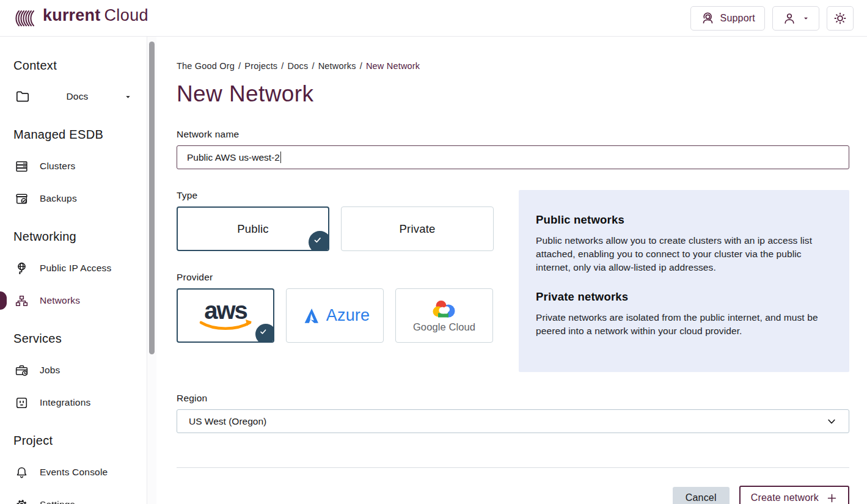 This screenshot has height=504, width=867. I want to click on sidebar-heading-context: Context, so click(76, 66).